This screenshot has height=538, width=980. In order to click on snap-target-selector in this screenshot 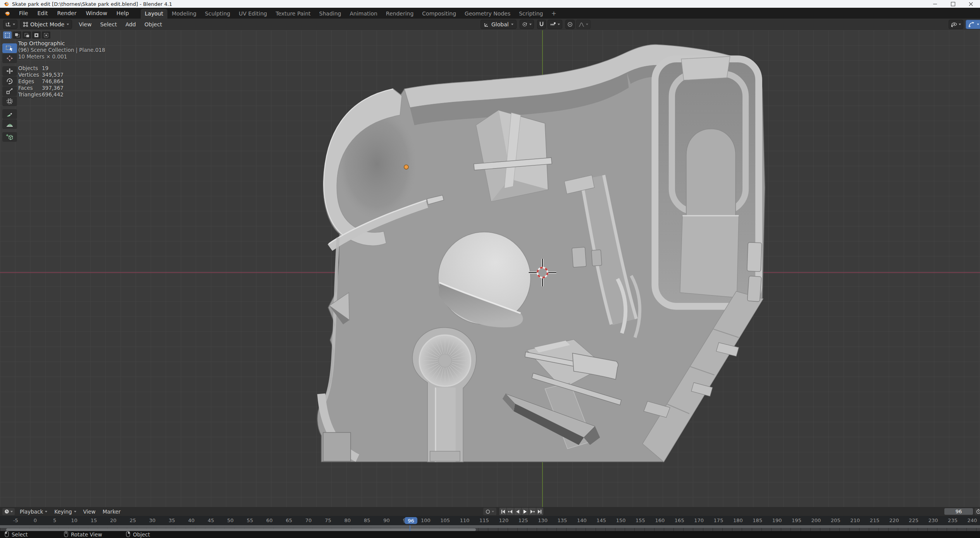, I will do `click(555, 24)`.